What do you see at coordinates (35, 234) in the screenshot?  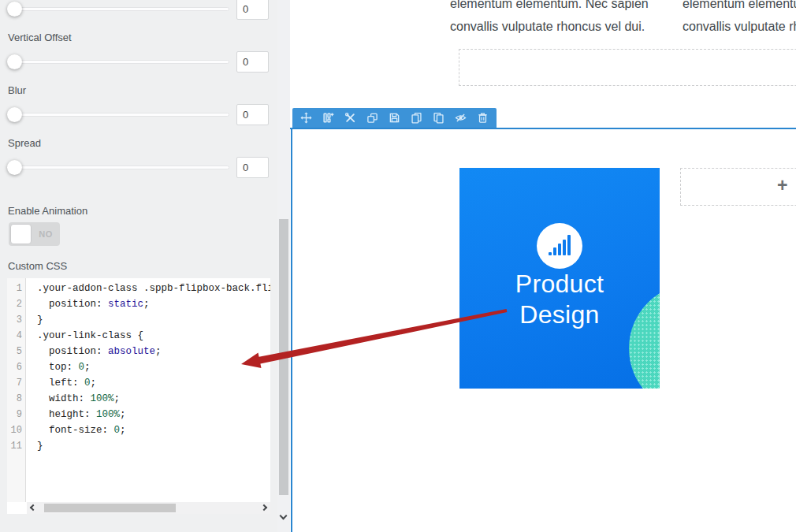 I see `enable-animation-toggle: NO` at bounding box center [35, 234].